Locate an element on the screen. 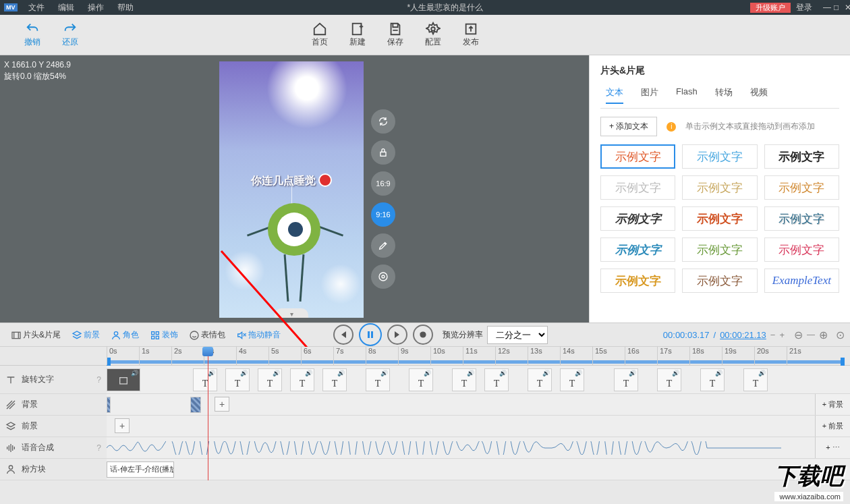 Image resolution: width=850 pixels, height=504 pixels. range-end-handle is located at coordinates (843, 362).